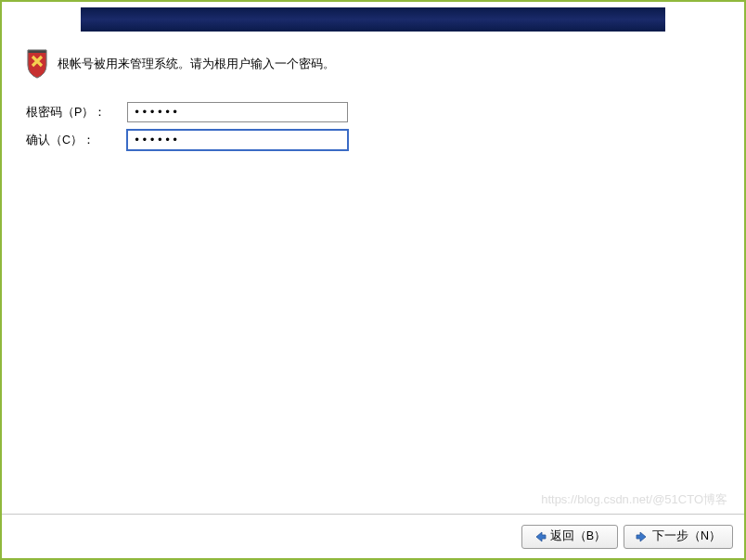 The height and width of the screenshot is (560, 746). What do you see at coordinates (373, 19) in the screenshot?
I see `header-bar` at bounding box center [373, 19].